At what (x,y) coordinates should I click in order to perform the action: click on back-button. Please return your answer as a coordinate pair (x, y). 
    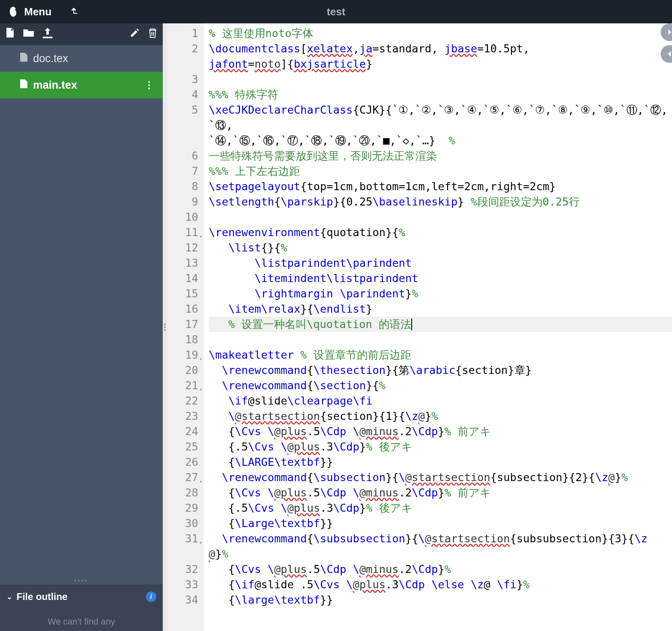
    Looking at the image, I should click on (75, 12).